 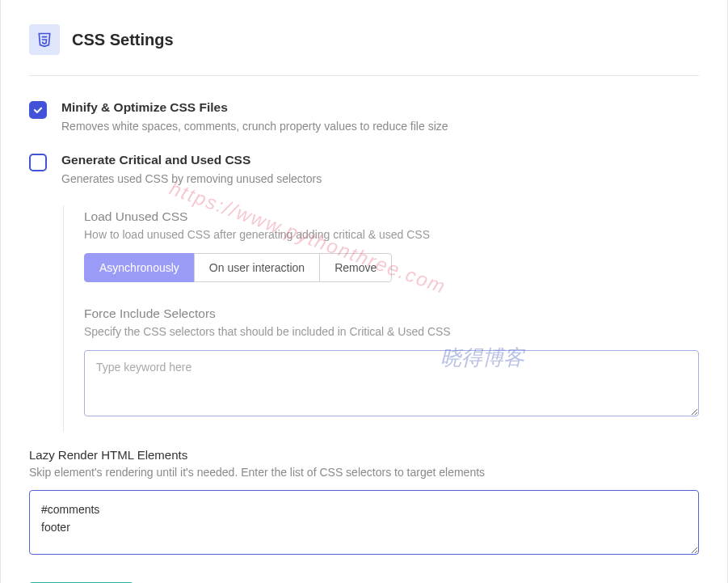 I want to click on load-unused-title: Load Unused CSS, so click(x=391, y=217).